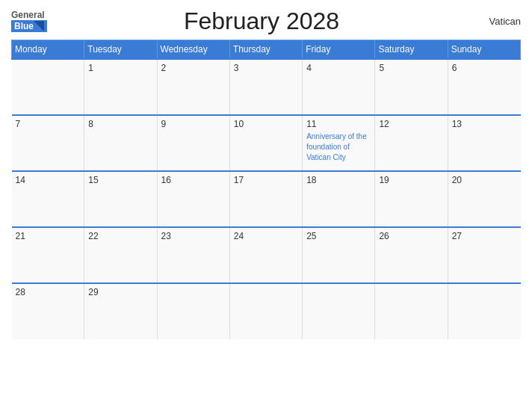 Image resolution: width=532 pixels, height=411 pixels. I want to click on calendar-cell: 7, so click(48, 143).